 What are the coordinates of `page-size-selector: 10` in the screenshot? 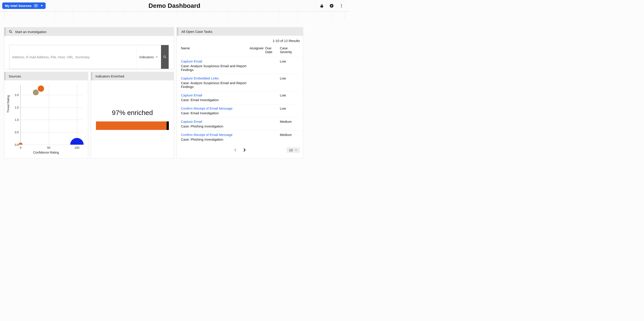 It's located at (293, 150).